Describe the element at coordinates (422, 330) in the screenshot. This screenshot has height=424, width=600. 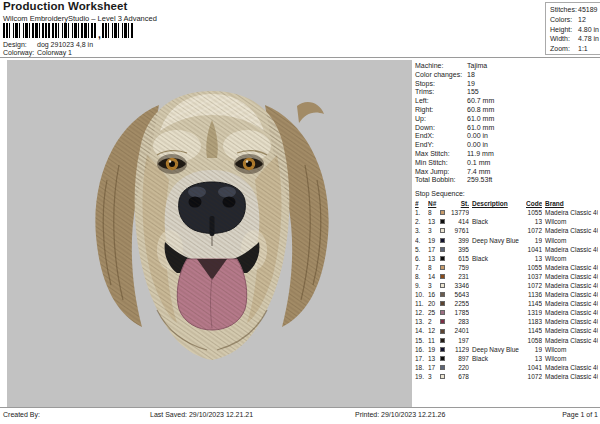
I see `cell-num: 14.` at that location.